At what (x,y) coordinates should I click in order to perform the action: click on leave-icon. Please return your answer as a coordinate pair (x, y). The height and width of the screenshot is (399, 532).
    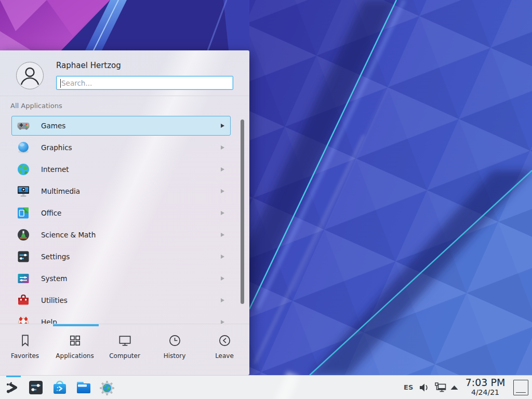
    Looking at the image, I should click on (224, 341).